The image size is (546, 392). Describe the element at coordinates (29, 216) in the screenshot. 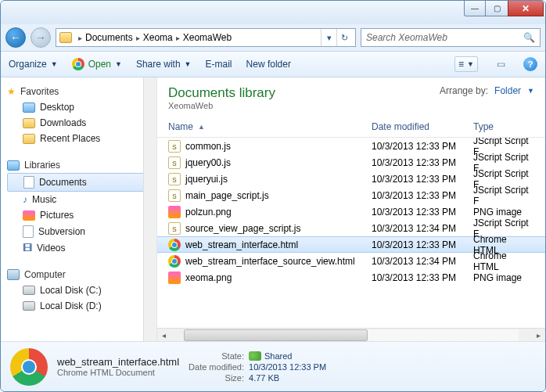

I see `pictures-icon` at that location.